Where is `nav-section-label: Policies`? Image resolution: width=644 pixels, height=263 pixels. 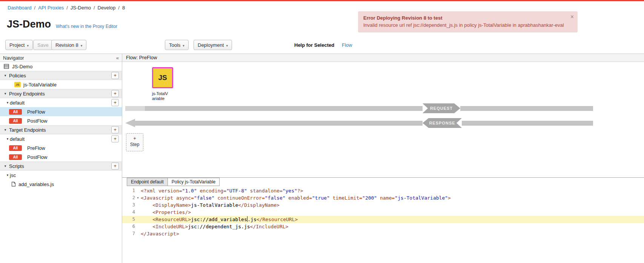 nav-section-label: Policies is located at coordinates (17, 75).